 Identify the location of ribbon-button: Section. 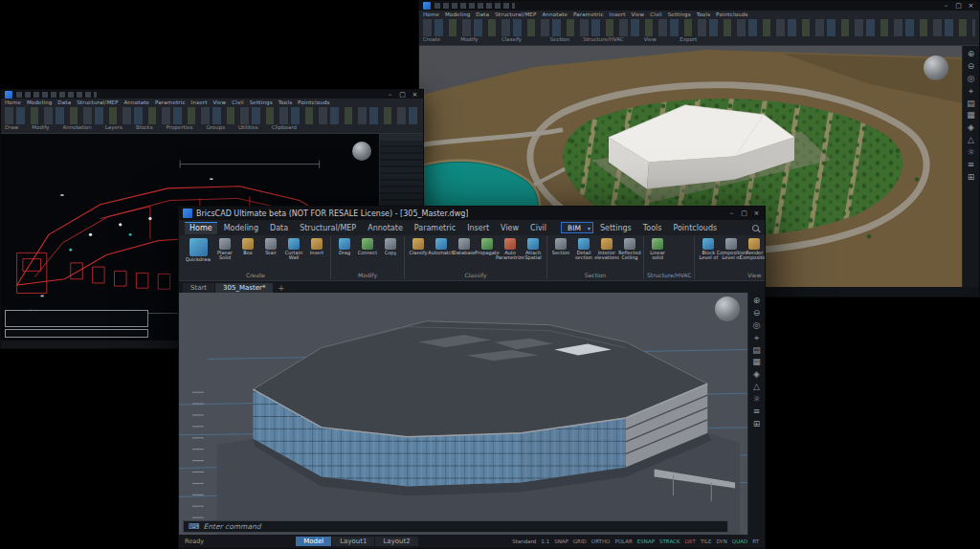
(561, 247).